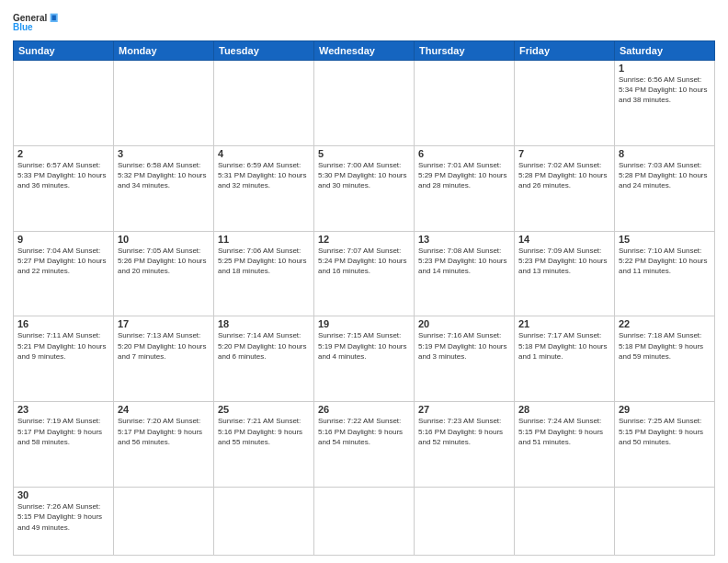  I want to click on day-number: 6, so click(464, 154).